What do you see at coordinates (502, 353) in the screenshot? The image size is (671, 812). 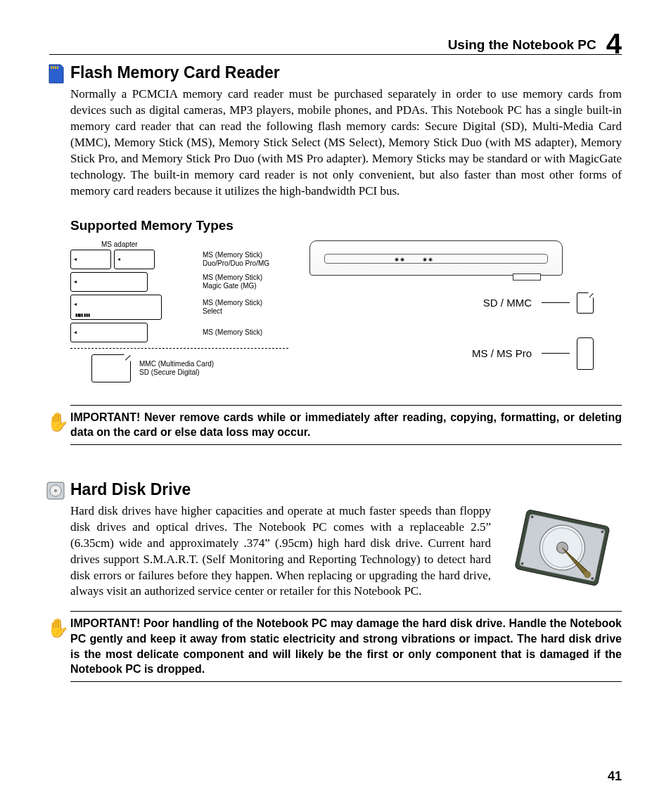 I see `slot-label-ms: MS / MS Pro` at bounding box center [502, 353].